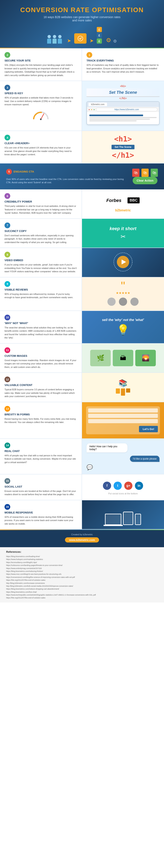 The width and height of the screenshot is (164, 868). What do you see at coordinates (41, 515) in the screenshot?
I see `tip-16-section: 16 MOBILE RESPONSIVE 42% of researchers …` at bounding box center [41, 515].